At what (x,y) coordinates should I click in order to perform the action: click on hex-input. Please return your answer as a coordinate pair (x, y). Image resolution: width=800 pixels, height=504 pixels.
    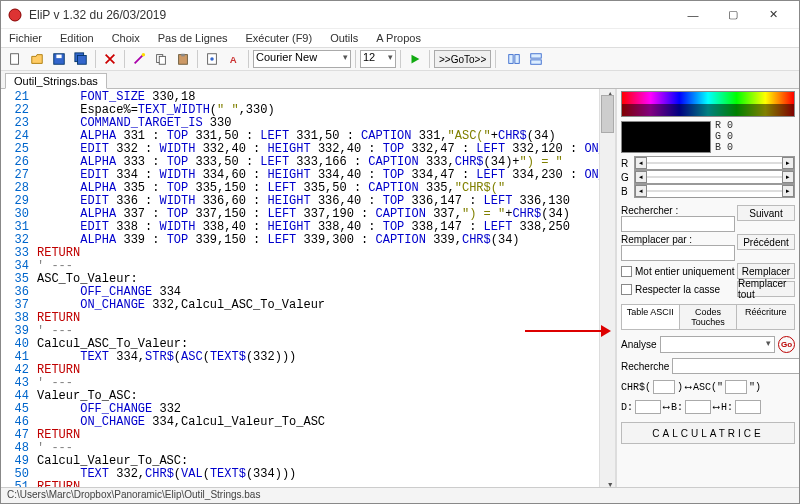
    Looking at the image, I should click on (748, 407).